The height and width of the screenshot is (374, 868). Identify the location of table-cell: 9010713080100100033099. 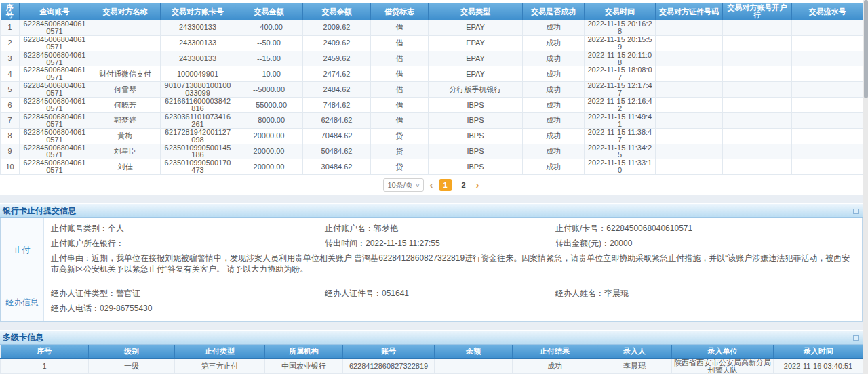
(198, 89).